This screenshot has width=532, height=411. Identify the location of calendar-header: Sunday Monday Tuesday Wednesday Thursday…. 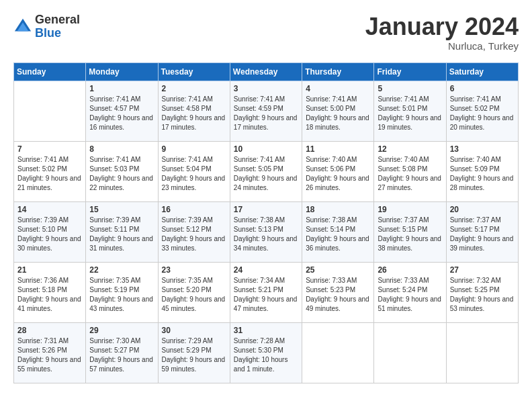
(266, 71).